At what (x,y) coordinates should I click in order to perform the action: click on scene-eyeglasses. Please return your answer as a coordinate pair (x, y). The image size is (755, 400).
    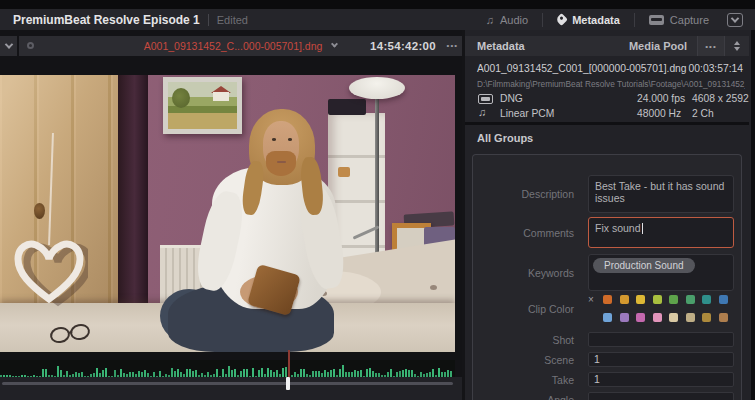
    Looking at the image, I should click on (72, 334).